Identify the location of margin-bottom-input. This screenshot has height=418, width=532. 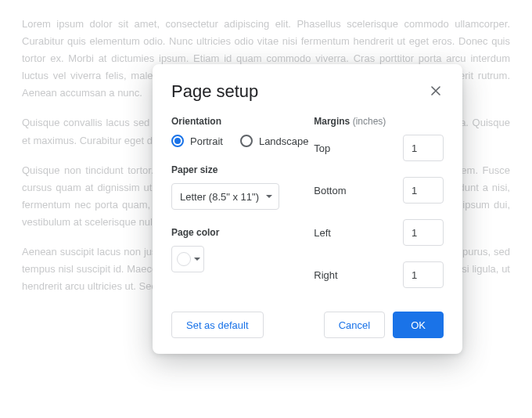
(423, 190).